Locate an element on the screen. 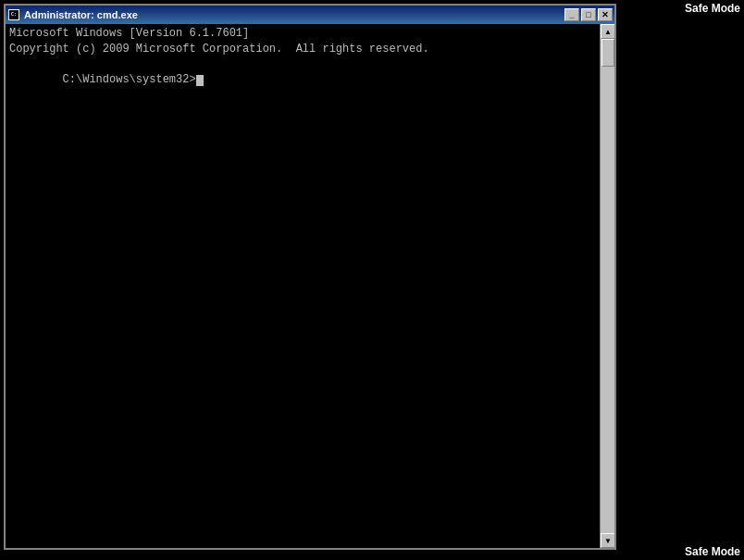 The image size is (744, 560). prompt-text: C:\Windows\system32> is located at coordinates (130, 80).